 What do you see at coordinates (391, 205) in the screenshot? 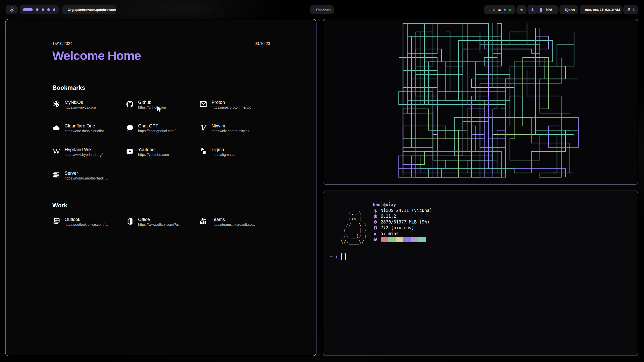
I see `hostname: nixy` at bounding box center [391, 205].